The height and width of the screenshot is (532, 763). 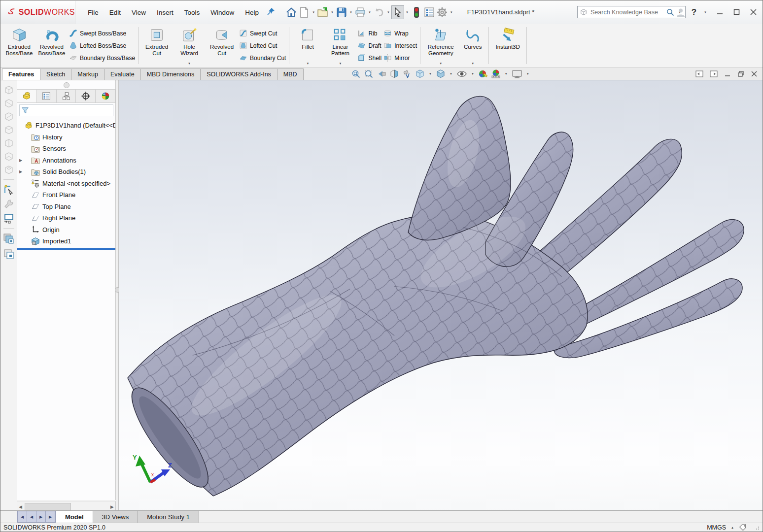 I want to click on display-style-caret: ▼, so click(x=451, y=74).